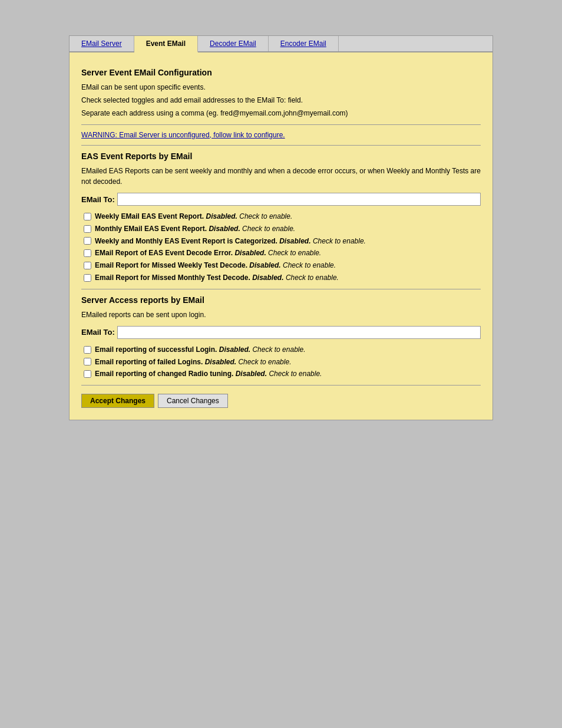  What do you see at coordinates (281, 401) in the screenshot?
I see `button-row: Accept Changes Cancel Changes` at bounding box center [281, 401].